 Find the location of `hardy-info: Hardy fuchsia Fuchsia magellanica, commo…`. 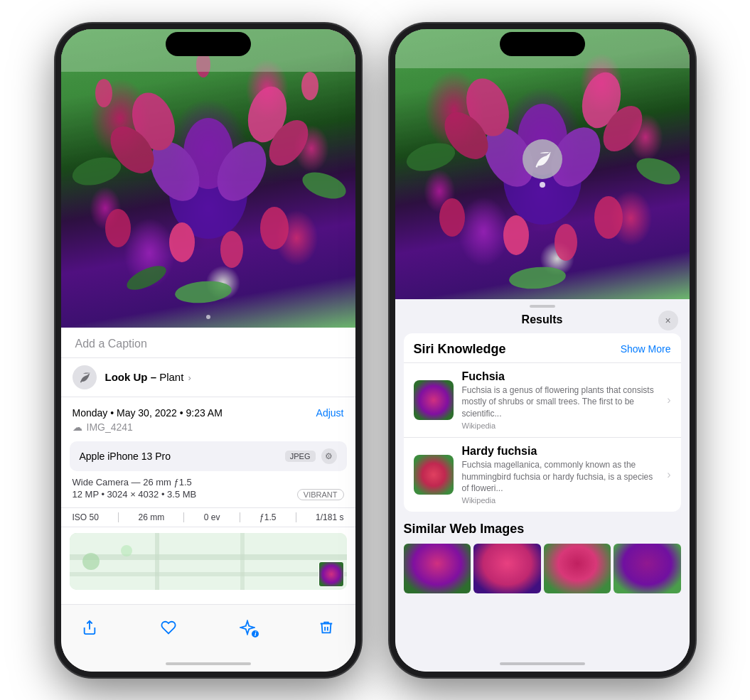

hardy-info: Hardy fuchsia Fuchsia magellanica, commo… is located at coordinates (560, 475).